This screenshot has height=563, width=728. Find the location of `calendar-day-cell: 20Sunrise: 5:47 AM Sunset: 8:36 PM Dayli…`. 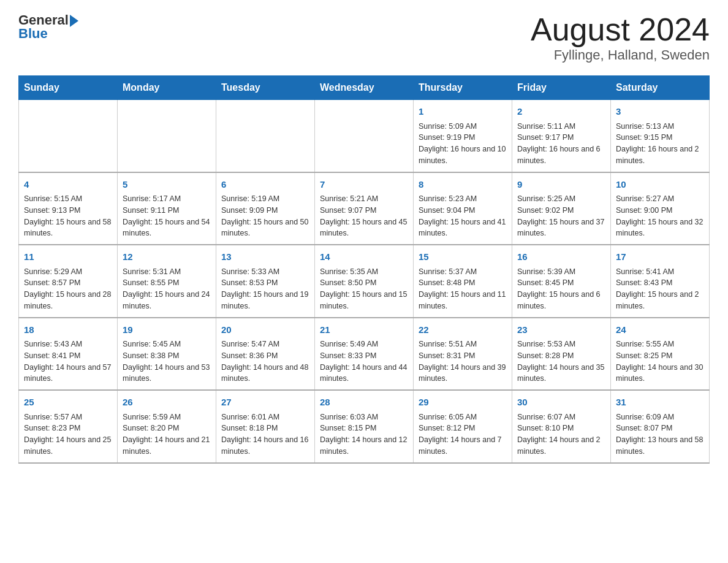

calendar-day-cell: 20Sunrise: 5:47 AM Sunset: 8:36 PM Dayli… is located at coordinates (266, 354).